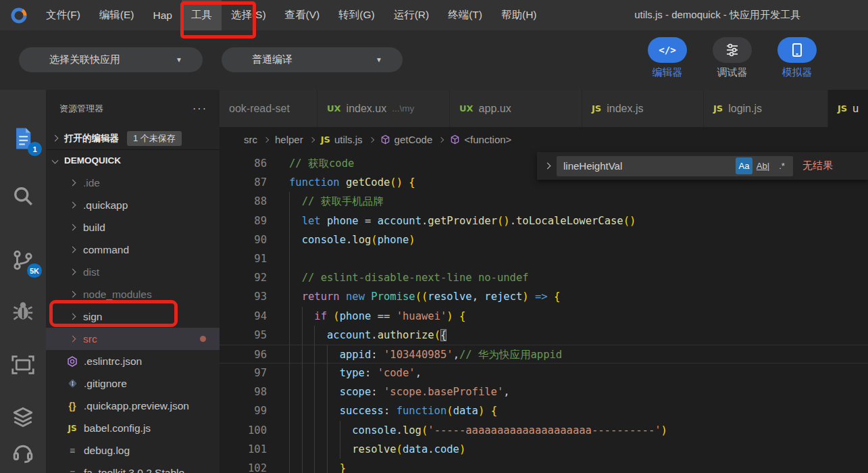 The width and height of the screenshot is (868, 473). Describe the element at coordinates (296, 259) in the screenshot. I see `code-line-text` at that location.